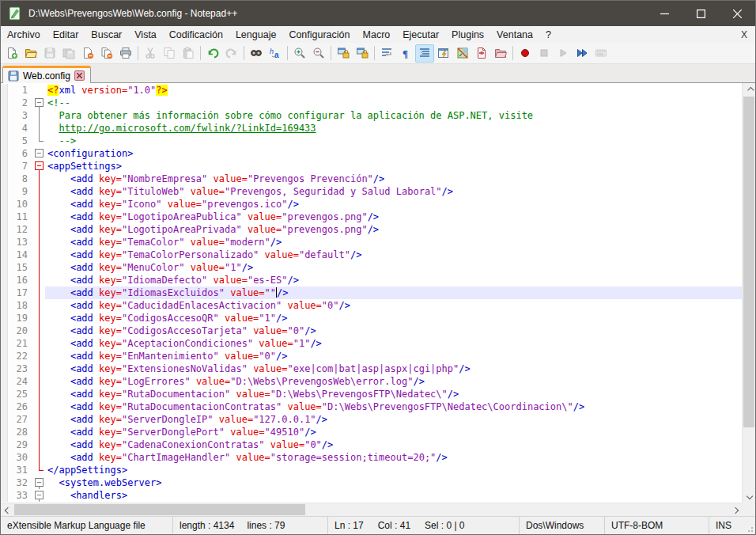  I want to click on code-line: 15 <add key="MenuColor" value="1"/>, so click(372, 268).